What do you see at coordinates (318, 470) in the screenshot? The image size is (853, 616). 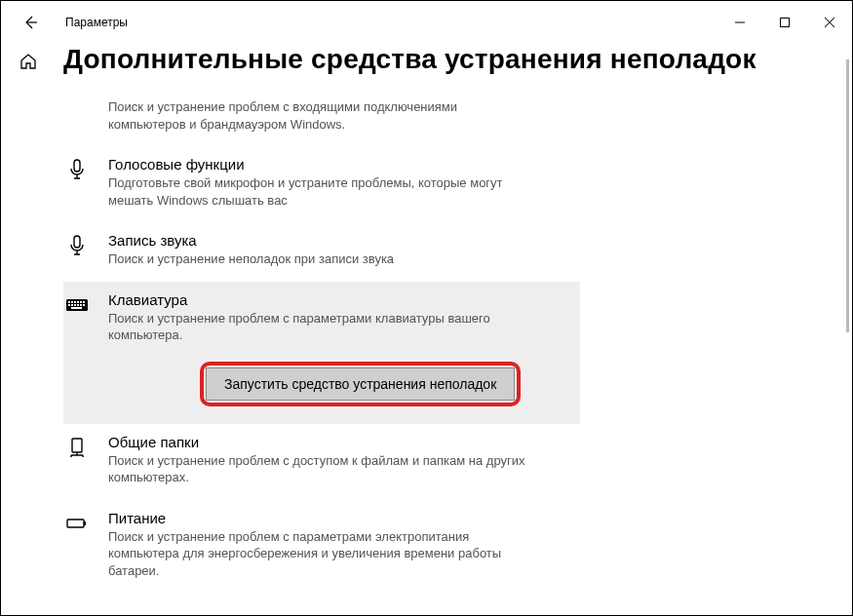 I see `item-desc: Поиск и устранение проблем с доступом к …` at bounding box center [318, 470].